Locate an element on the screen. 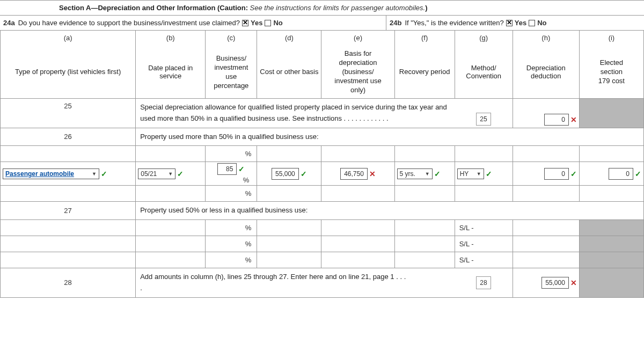  col-c-label: Business/ investment use percentage is located at coordinates (231, 72).